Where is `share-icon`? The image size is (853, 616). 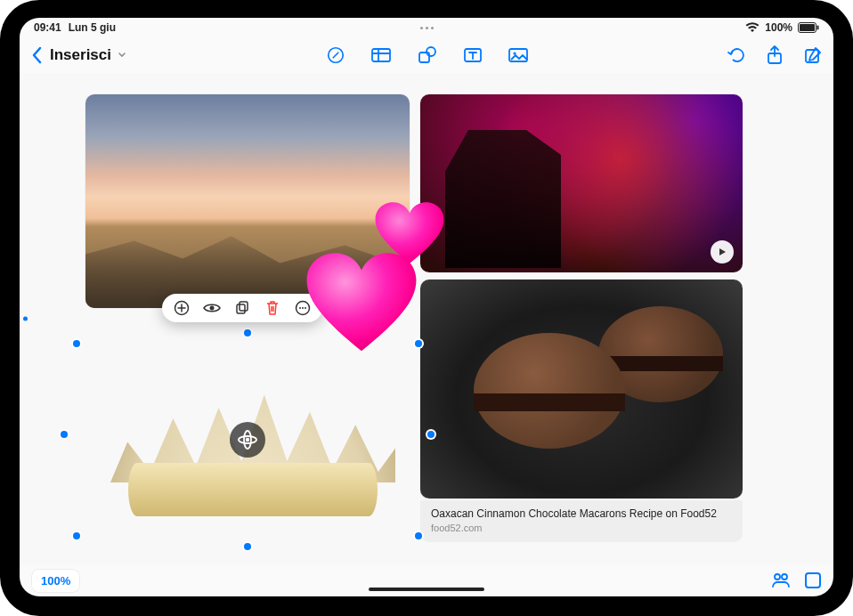 share-icon is located at coordinates (775, 55).